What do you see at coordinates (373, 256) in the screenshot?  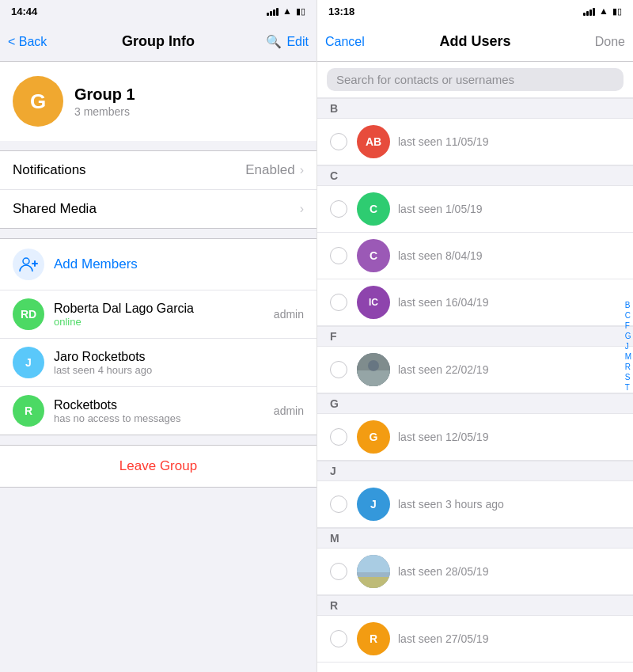 I see `contact-avatar-c2: C` at bounding box center [373, 256].